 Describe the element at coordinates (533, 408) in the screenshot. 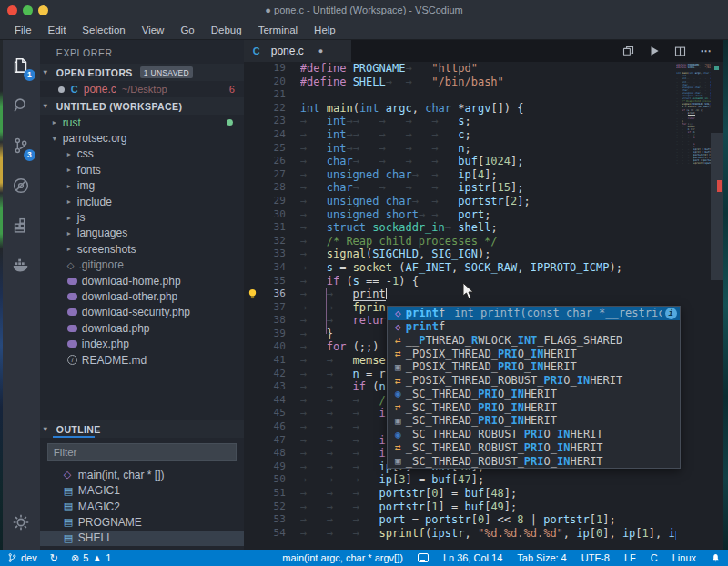

I see `suggest-item: ⇄_SC_THREAD_PRIO_INHERIT` at that location.